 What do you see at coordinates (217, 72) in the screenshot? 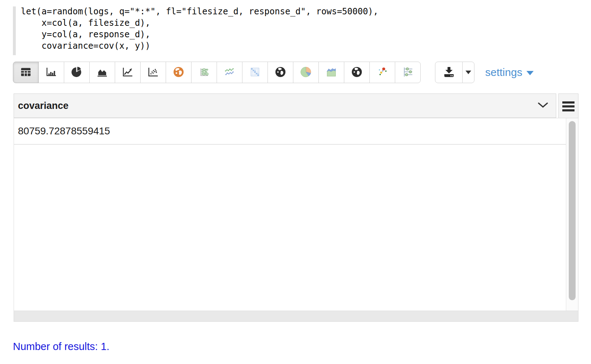
I see `chart-type-button-group` at bounding box center [217, 72].